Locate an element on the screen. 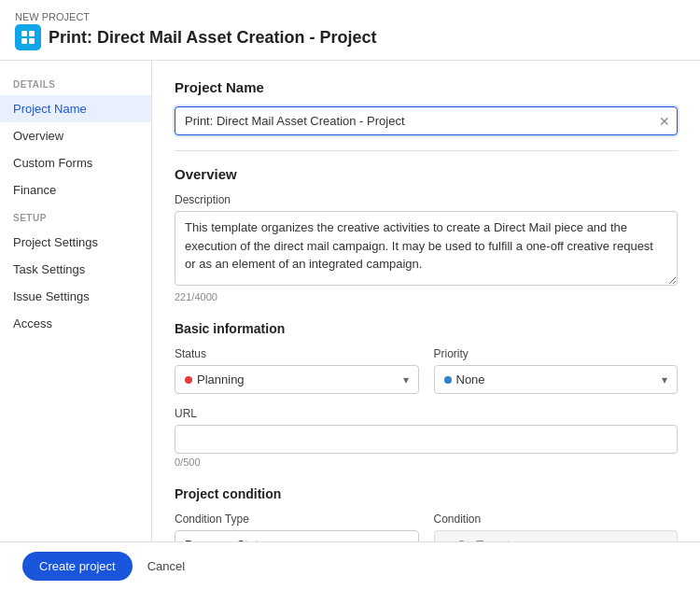 This screenshot has width=700, height=590. description-form-group: Description This template organizes the … is located at coordinates (426, 248).